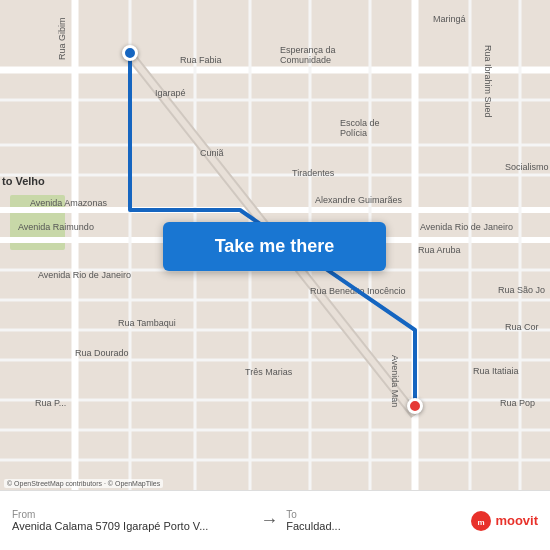  What do you see at coordinates (481, 521) in the screenshot?
I see `moovit-logo-icon: m` at bounding box center [481, 521].